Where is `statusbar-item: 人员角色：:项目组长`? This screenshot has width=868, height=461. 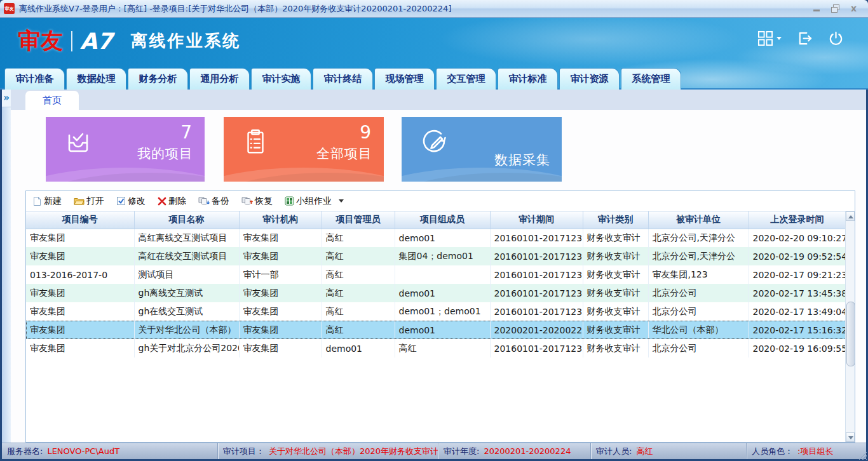 statusbar-item: 人员角色：:项目组长 is located at coordinates (806, 451).